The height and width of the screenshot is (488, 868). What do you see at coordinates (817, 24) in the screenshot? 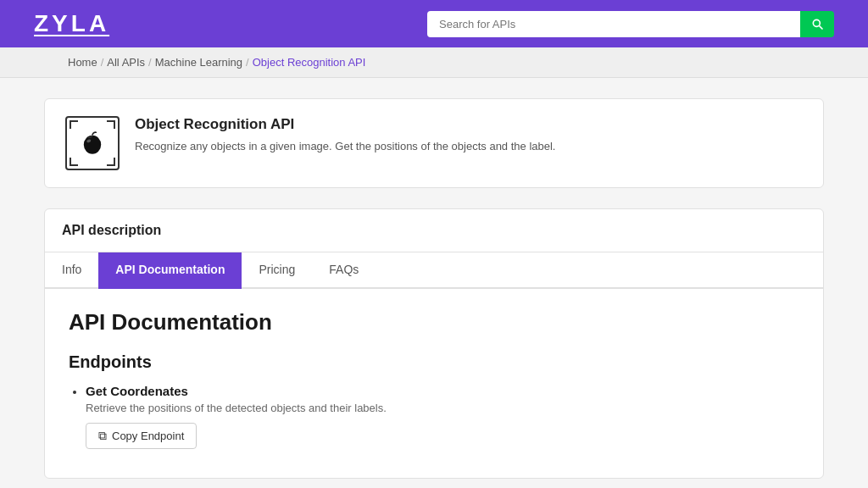
I see `search-button` at bounding box center [817, 24].